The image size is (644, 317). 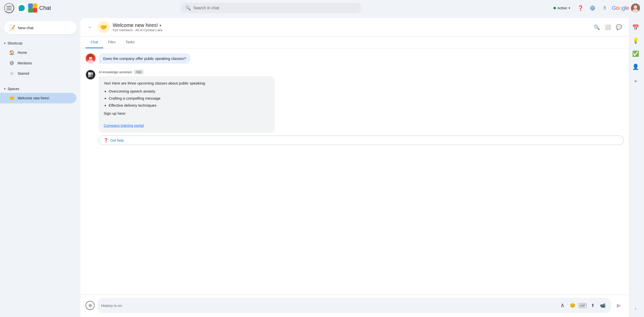 I want to click on space-emoji: 🤝, so click(x=104, y=27).